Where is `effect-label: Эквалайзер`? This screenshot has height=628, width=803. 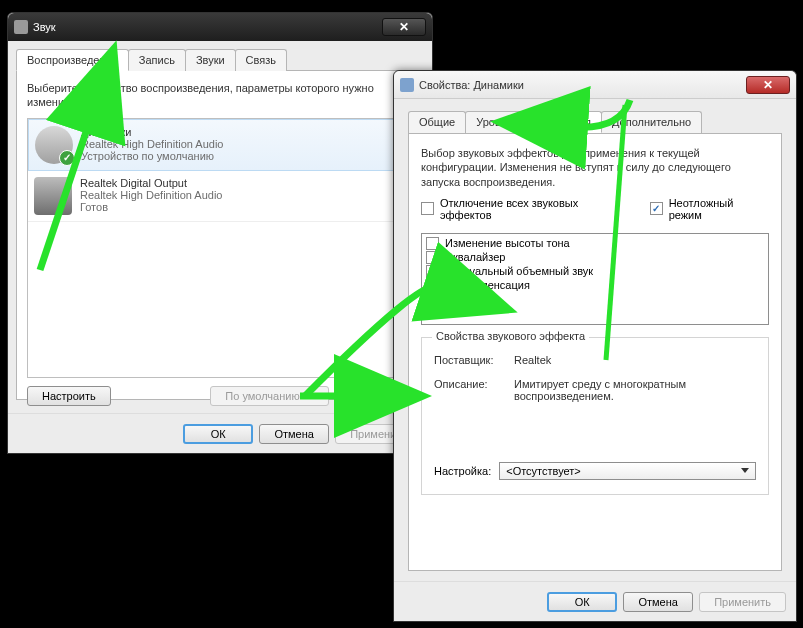 effect-label: Эквалайзер is located at coordinates (475, 257).